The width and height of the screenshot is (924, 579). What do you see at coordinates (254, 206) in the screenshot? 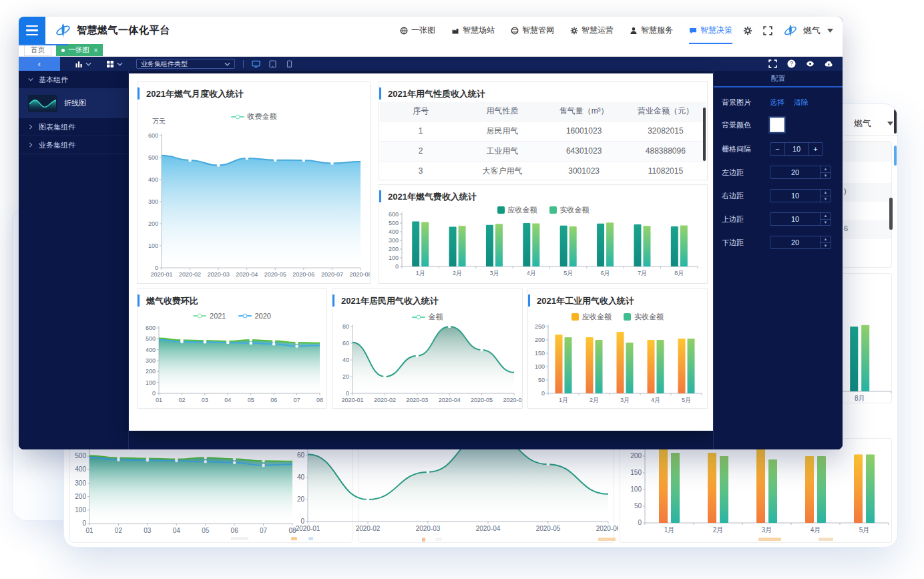
I see `monthly-income-chart: 01002003004005006002020-012020-022020-03…` at bounding box center [254, 206].